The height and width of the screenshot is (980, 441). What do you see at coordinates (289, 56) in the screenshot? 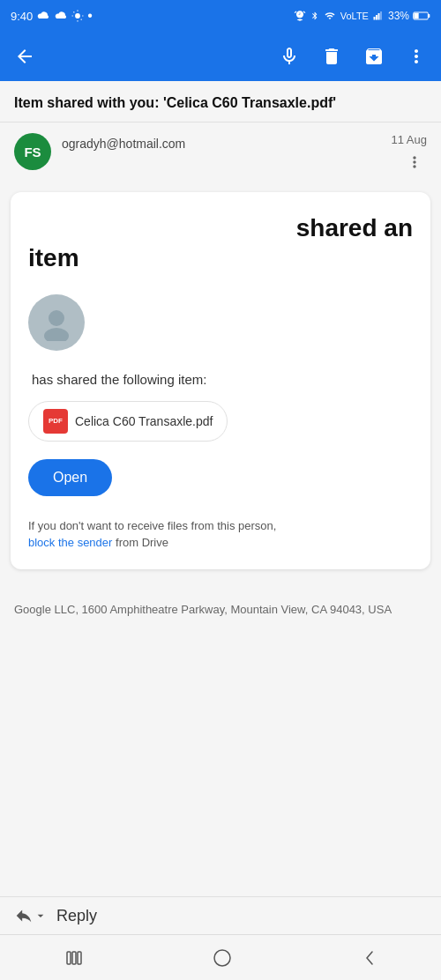
I see `microphone-icon` at bounding box center [289, 56].